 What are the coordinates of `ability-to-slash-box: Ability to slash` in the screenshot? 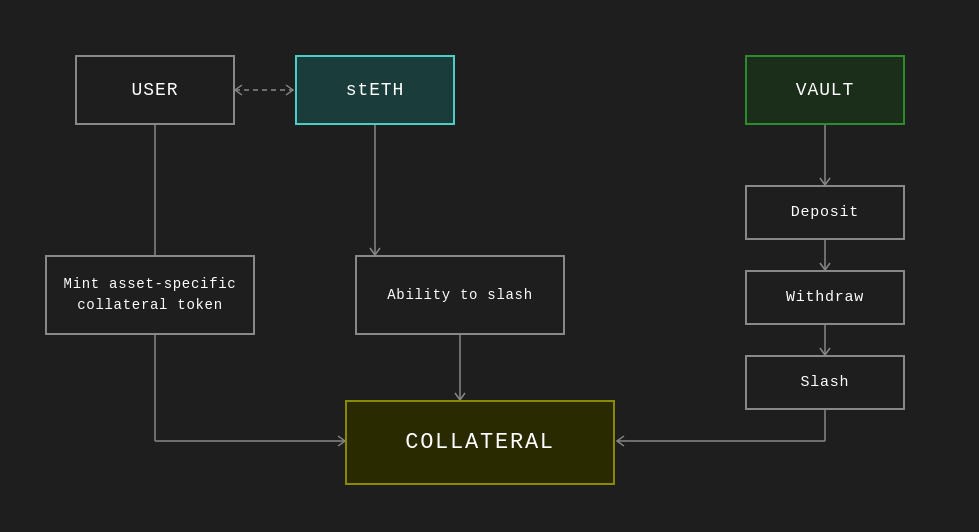 It's located at (460, 295).